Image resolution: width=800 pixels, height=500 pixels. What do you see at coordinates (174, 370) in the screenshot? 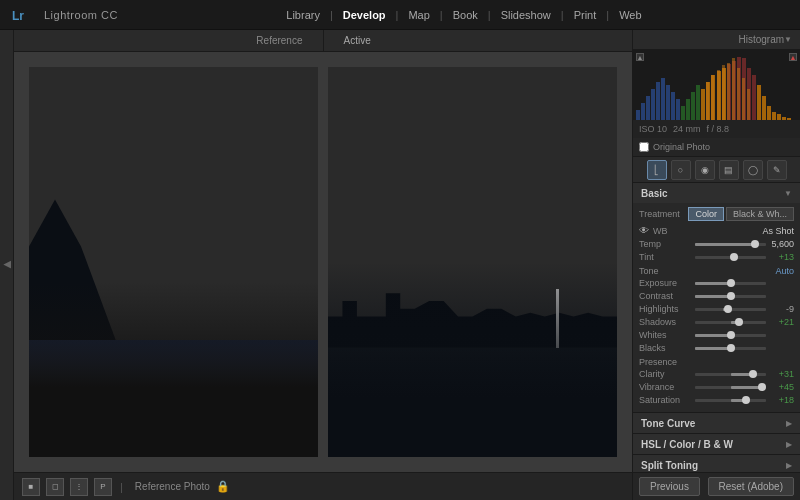
I see `ref-silhouette` at bounding box center [174, 370].